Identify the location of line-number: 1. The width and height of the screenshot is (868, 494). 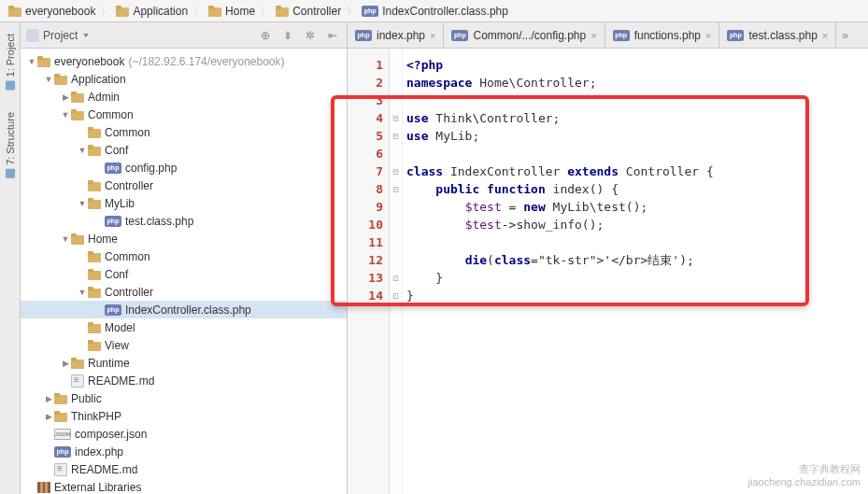
(365, 65).